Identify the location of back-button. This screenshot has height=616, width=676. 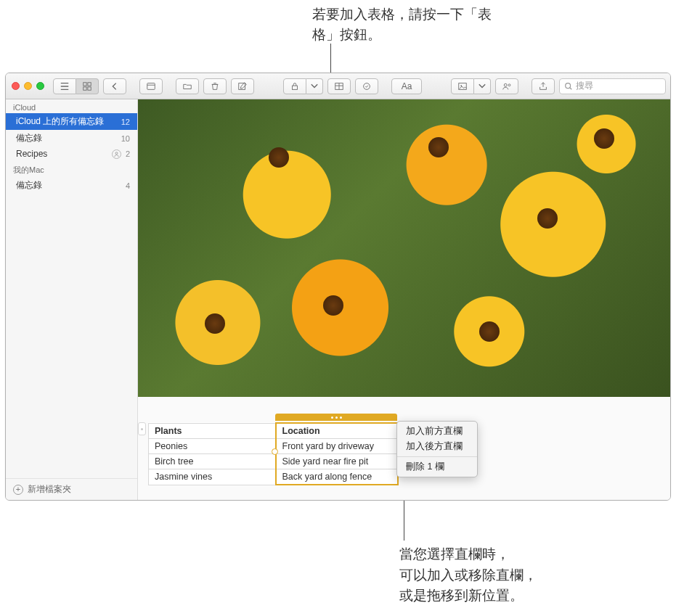
(115, 86).